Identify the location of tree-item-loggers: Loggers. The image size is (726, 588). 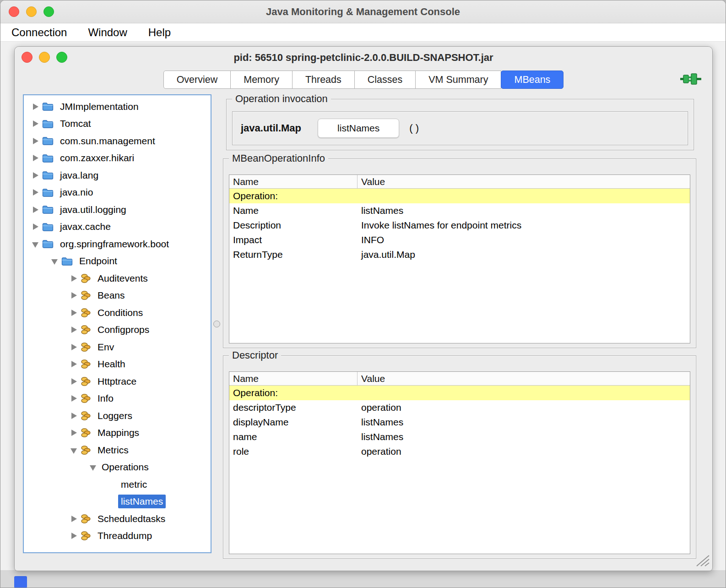
(117, 416).